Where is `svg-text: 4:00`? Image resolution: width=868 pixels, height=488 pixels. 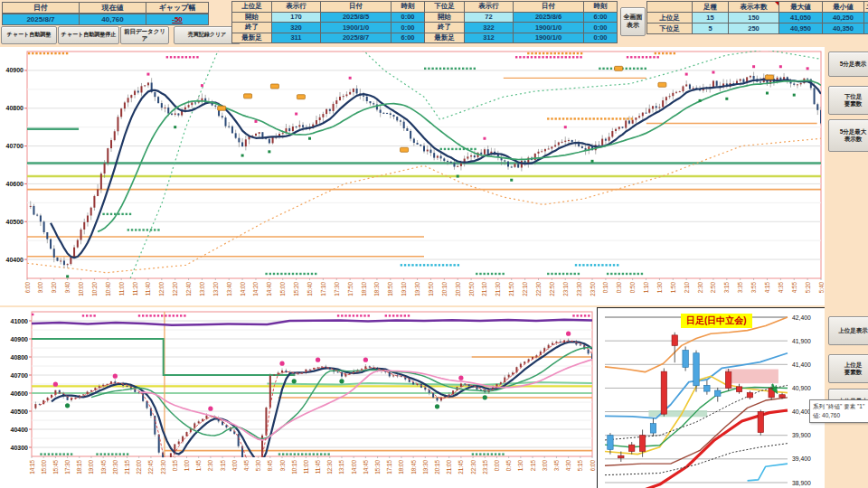 svg-text: 4:00 is located at coordinates (235, 466).